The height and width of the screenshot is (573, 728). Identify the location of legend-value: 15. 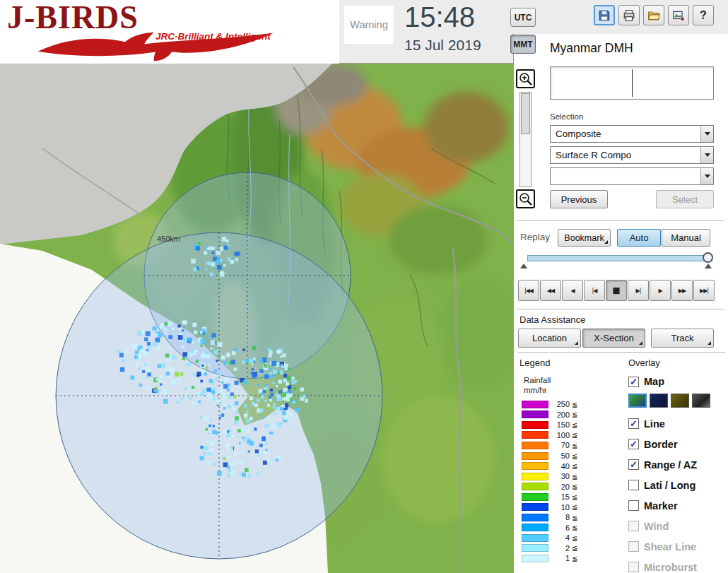
(560, 497).